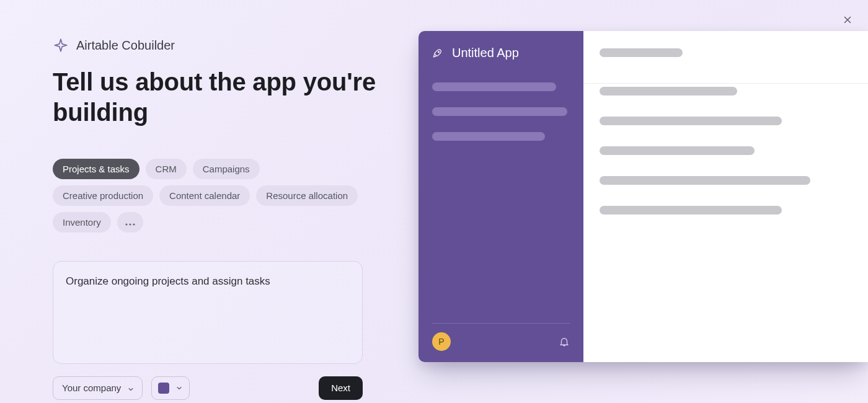  Describe the element at coordinates (220, 97) in the screenshot. I see `page-headline: Tell us about the app you're building` at that location.